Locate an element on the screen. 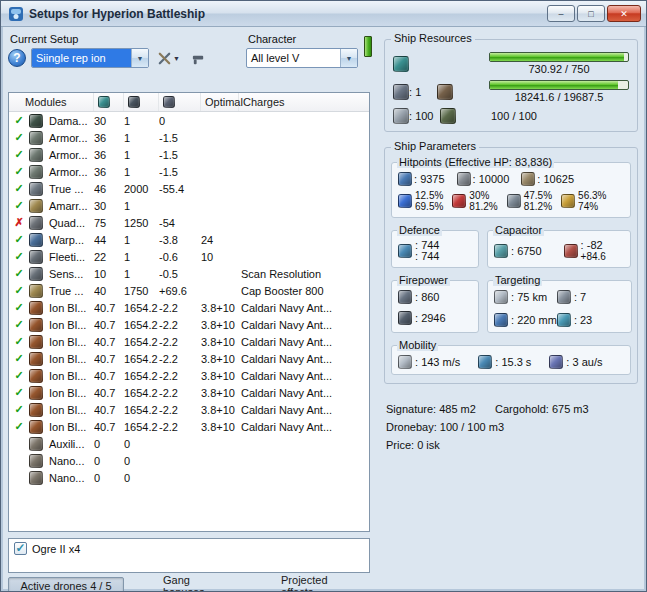 This screenshot has height=592, width=647. close-button: ✕ is located at coordinates (624, 14).